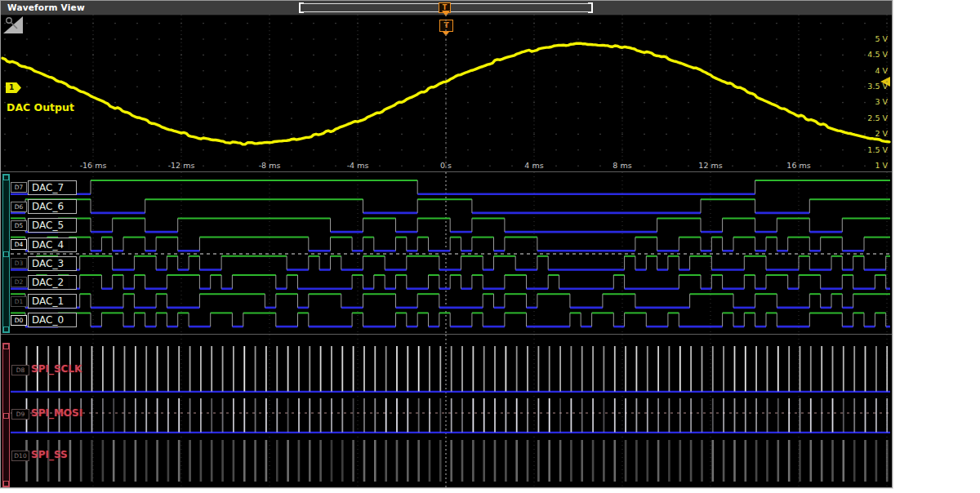 The height and width of the screenshot is (493, 980). Describe the element at coordinates (358, 165) in the screenshot. I see `time-tick: -4 ms` at that location.